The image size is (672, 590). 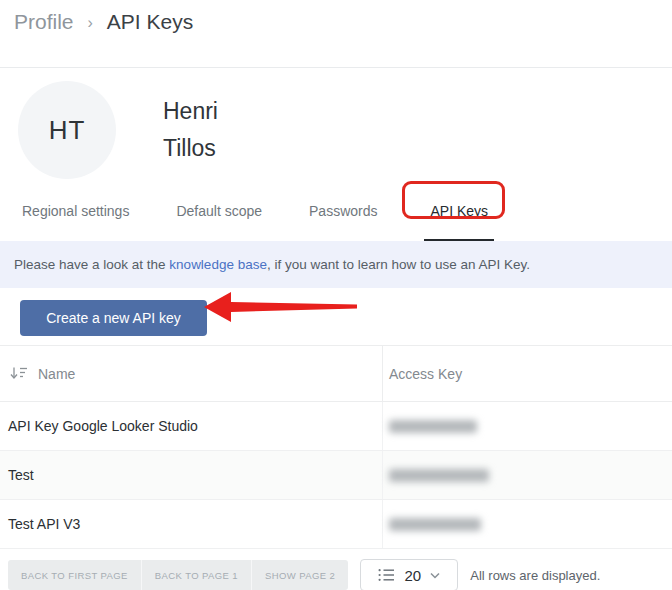 I want to click on column-header-access-key: Access Key, so click(x=528, y=374).